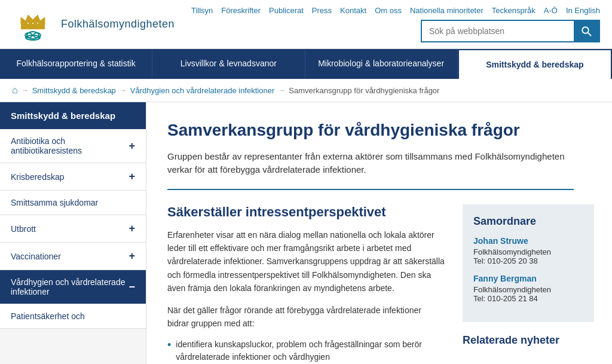 The height and width of the screenshot is (364, 612). What do you see at coordinates (306, 212) in the screenshot?
I see `section1-title: Säkerställer intressentperspektivet` at bounding box center [306, 212].